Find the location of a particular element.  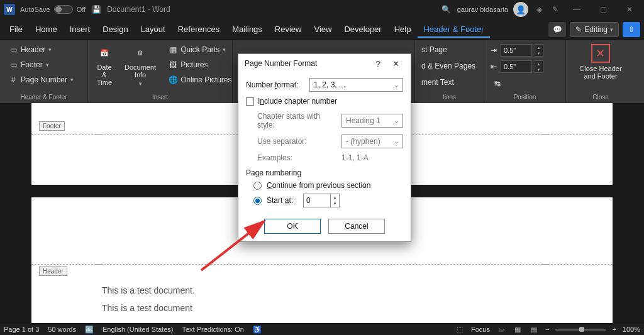

document-info-button: 🗎Document Info▾ is located at coordinates (140, 65).